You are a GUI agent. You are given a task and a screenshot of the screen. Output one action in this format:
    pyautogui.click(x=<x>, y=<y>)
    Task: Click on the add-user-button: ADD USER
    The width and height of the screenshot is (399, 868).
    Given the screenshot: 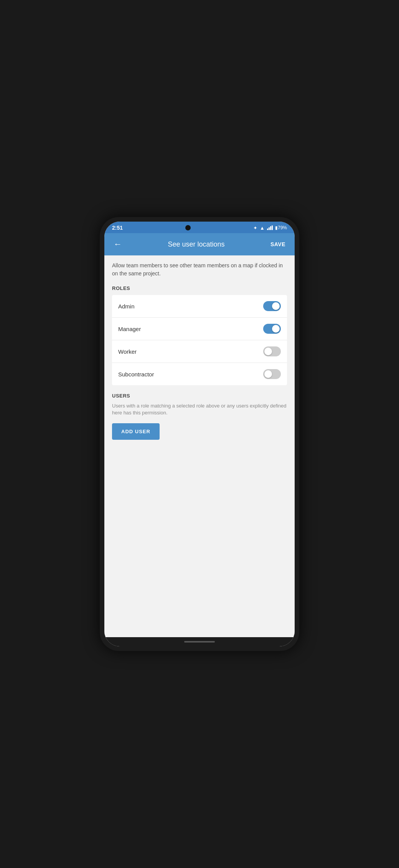 What is the action you would take?
    pyautogui.click(x=136, y=432)
    